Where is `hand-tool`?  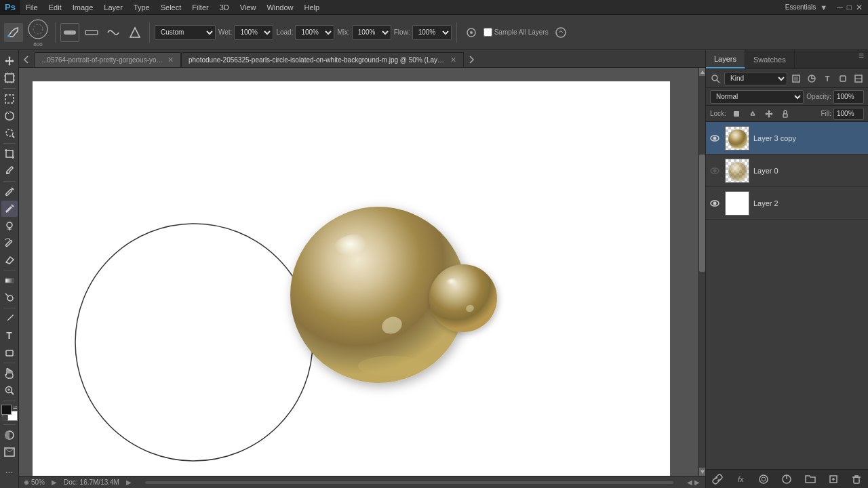 hand-tool is located at coordinates (9, 373).